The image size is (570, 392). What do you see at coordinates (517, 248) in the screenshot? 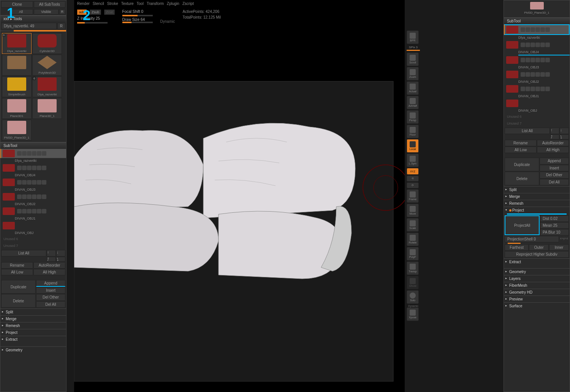
I see `farthest-button: Farthest` at bounding box center [517, 248].